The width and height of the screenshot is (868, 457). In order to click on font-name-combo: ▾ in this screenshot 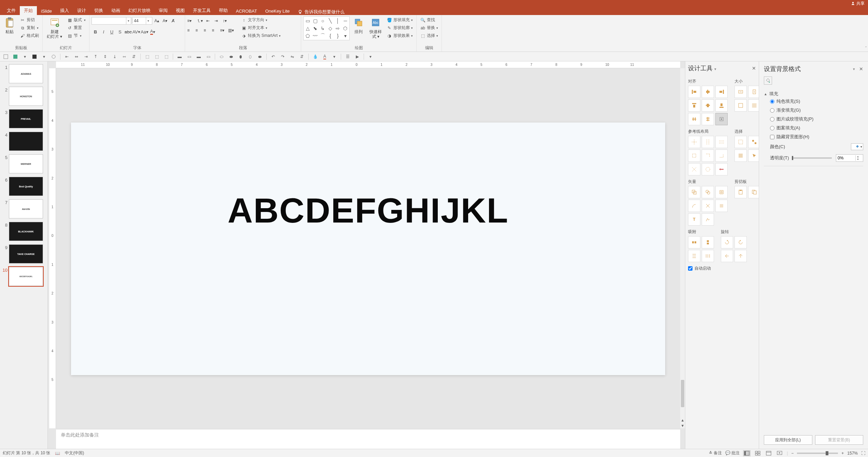, I will do `click(111, 21)`.